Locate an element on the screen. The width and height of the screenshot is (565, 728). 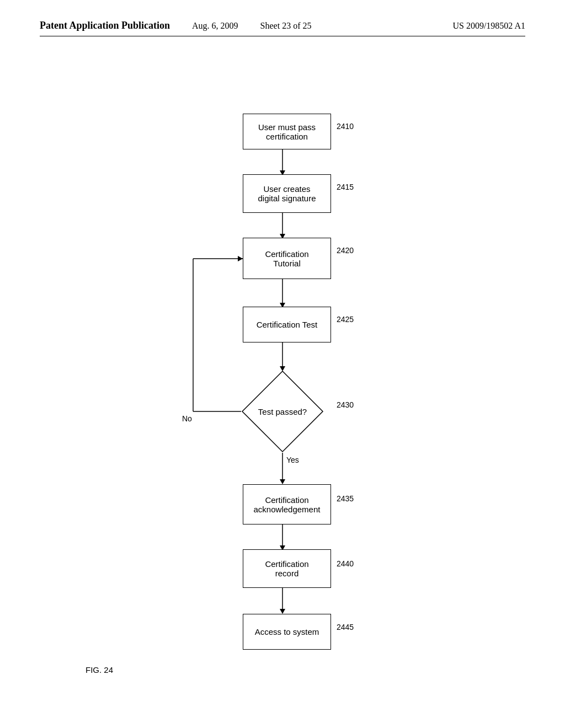
sheet-number: Sheet 23 of 25 is located at coordinates (286, 26).